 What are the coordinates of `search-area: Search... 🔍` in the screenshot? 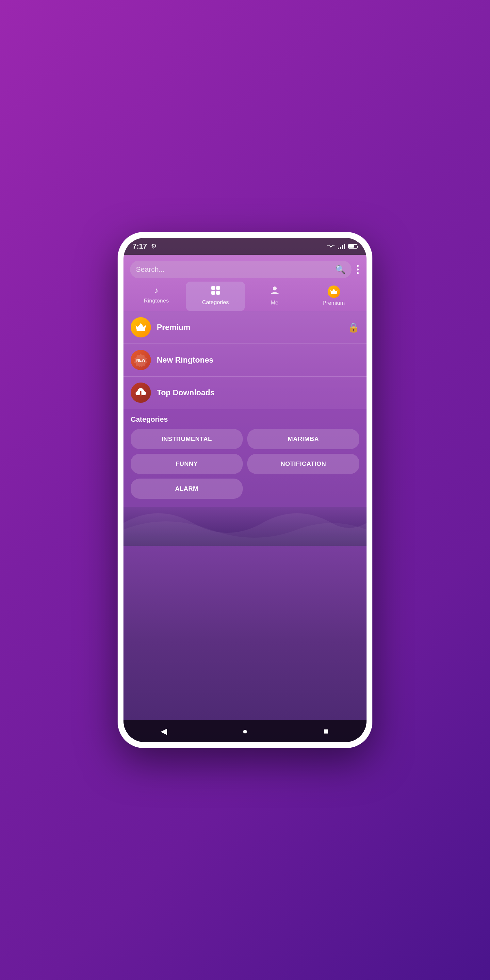 It's located at (245, 268).